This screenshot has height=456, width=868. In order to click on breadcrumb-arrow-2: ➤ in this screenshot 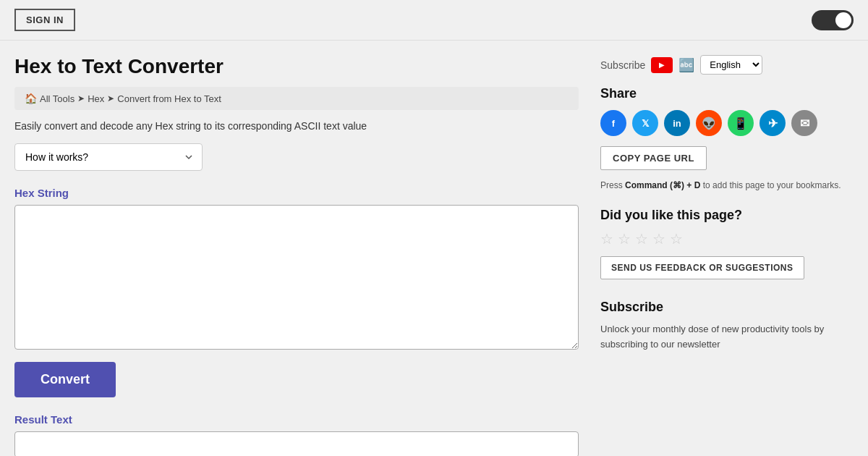, I will do `click(111, 98)`.